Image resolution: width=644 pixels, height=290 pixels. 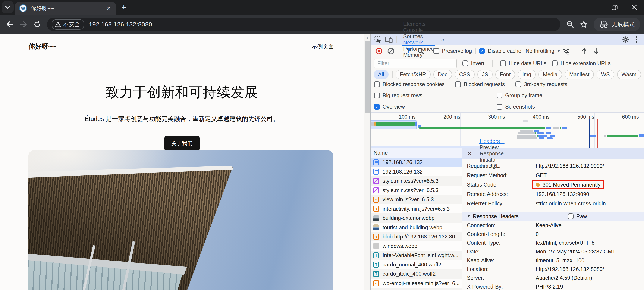 What do you see at coordinates (377, 96) in the screenshot?
I see `big-request-rows-checkbox` at bounding box center [377, 96].